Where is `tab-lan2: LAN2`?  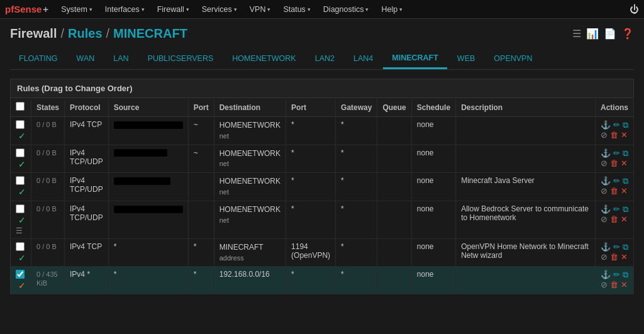 tab-lan2: LAN2 is located at coordinates (325, 59).